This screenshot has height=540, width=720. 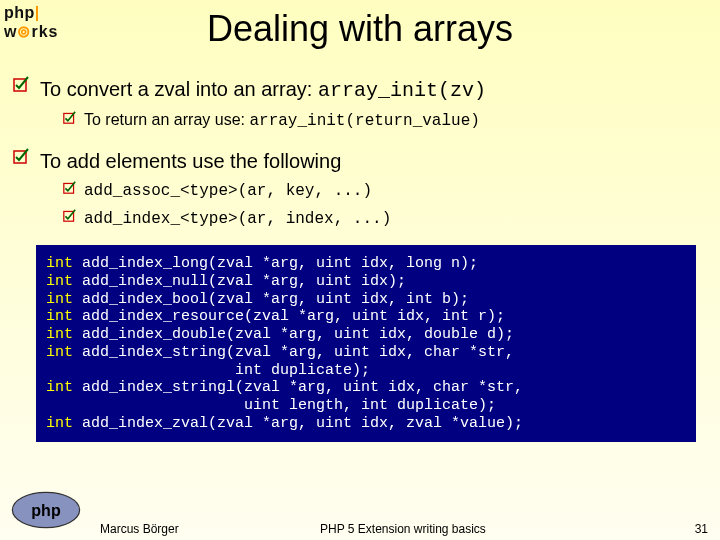 What do you see at coordinates (360, 529) in the screenshot?
I see `footer: Marcus Börger PHP 5 Extension writing ba…` at bounding box center [360, 529].